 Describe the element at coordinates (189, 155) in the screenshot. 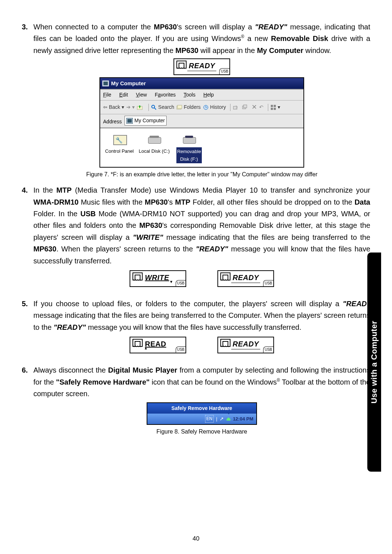

I see `item-label: Removable Disk (F:)` at that location.